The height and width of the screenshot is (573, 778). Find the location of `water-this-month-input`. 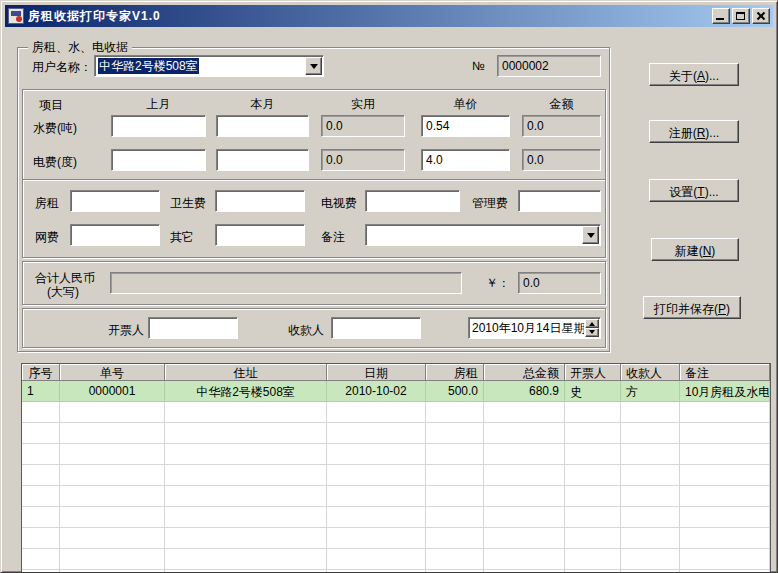

water-this-month-input is located at coordinates (262, 126).